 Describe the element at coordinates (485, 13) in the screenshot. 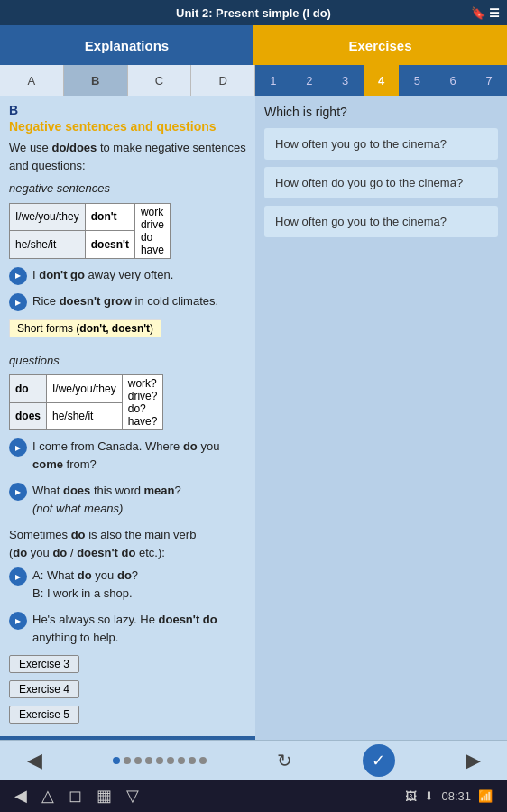

I see `status-icons: 🔖 ☰` at that location.